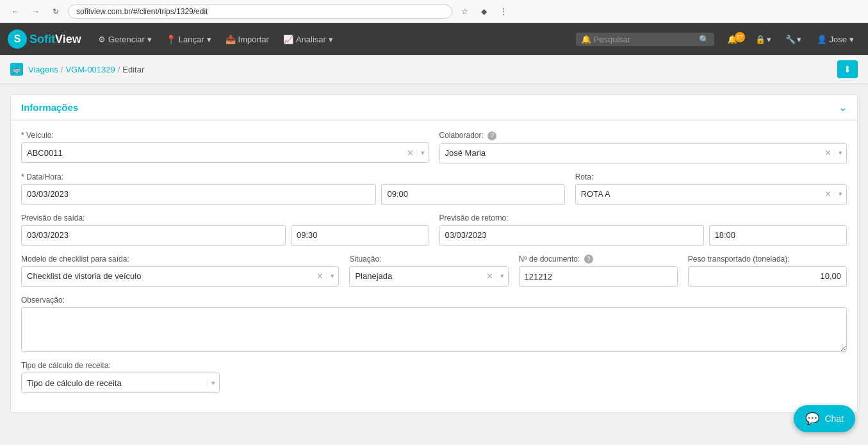 Image resolution: width=868 pixels, height=445 pixels. Describe the element at coordinates (598, 271) in the screenshot. I see `form-group-doc: Nº de documento: ?` at that location.